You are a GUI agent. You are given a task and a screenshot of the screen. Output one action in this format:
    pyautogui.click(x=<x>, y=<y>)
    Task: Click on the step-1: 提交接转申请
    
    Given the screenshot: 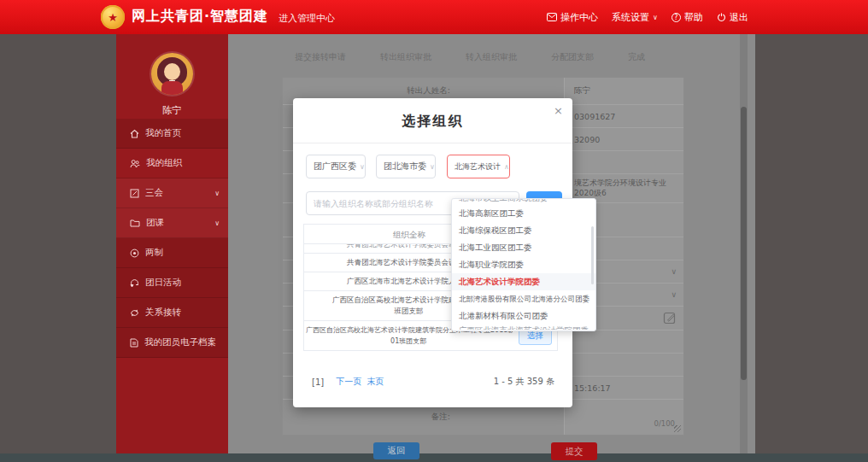 What is the action you would take?
    pyautogui.click(x=320, y=57)
    